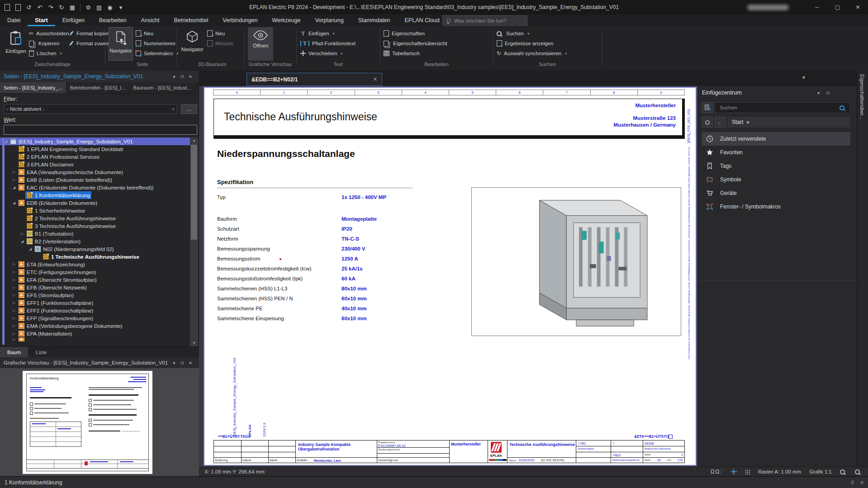  I want to click on wert-input, so click(100, 130).